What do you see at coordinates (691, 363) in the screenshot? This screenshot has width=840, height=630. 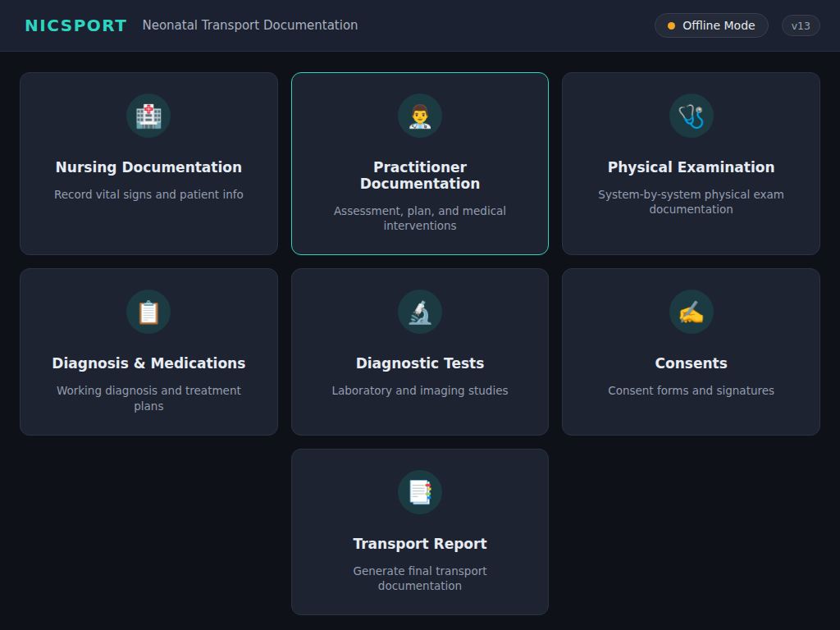 I see `card-title: Consents` at bounding box center [691, 363].